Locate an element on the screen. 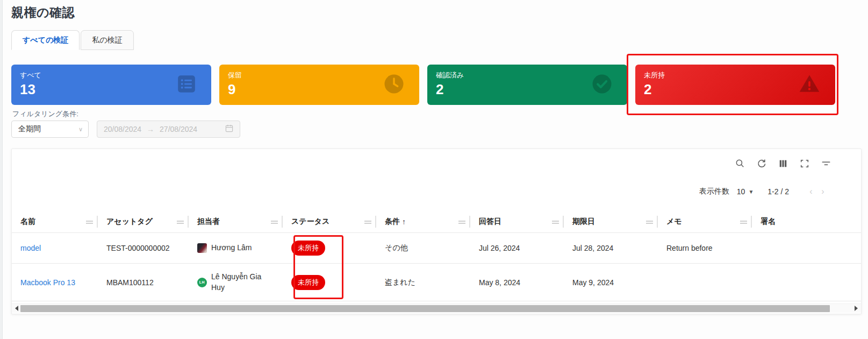  cell-assignee: Hương Lâm is located at coordinates (235, 248).